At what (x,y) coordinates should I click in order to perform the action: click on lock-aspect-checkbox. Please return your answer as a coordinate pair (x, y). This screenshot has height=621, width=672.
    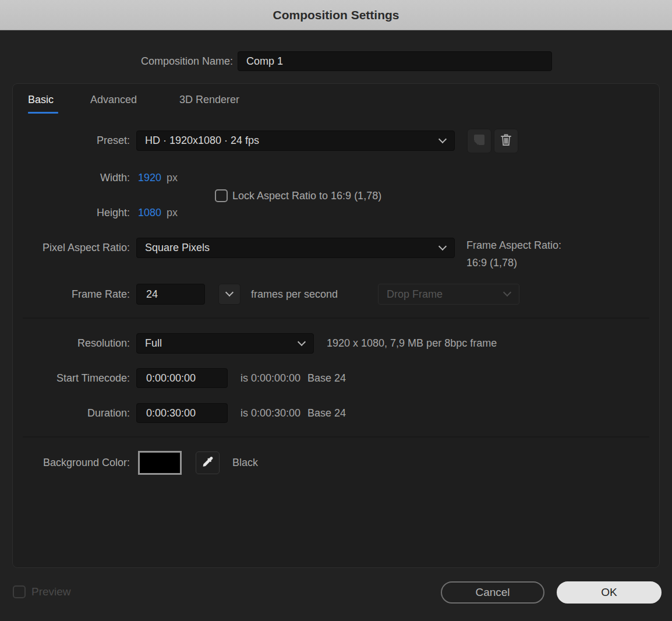
    Looking at the image, I should click on (221, 196).